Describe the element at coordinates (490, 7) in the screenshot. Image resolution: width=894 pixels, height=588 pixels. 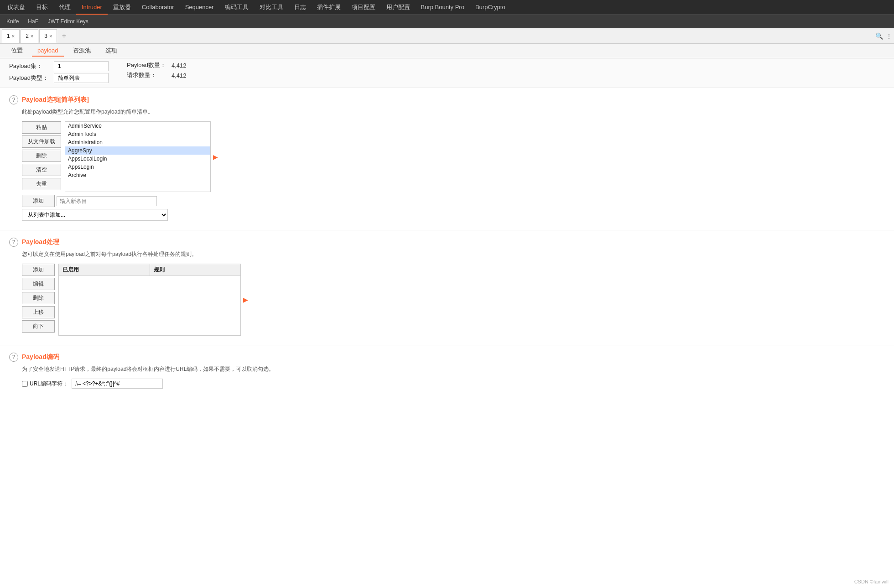
I see `menu-item-burpcrypto: BurpCrypto` at that location.